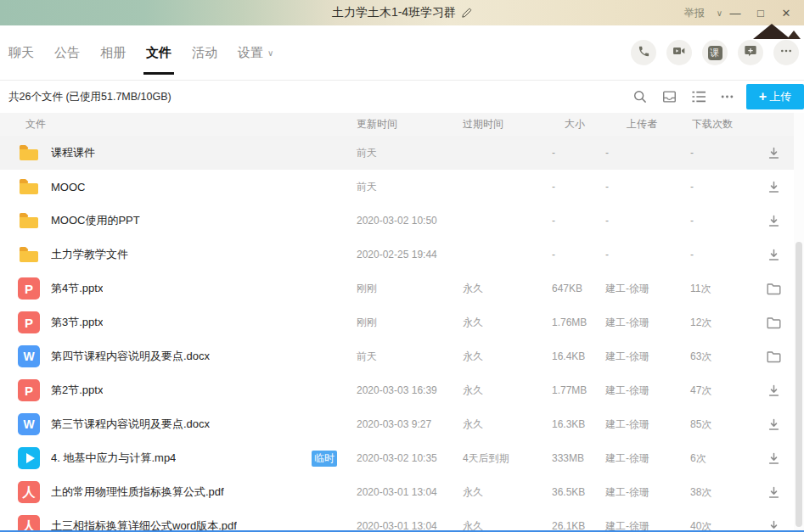  I want to click on file-updated: 2020-03-03 9:27, so click(409, 424).